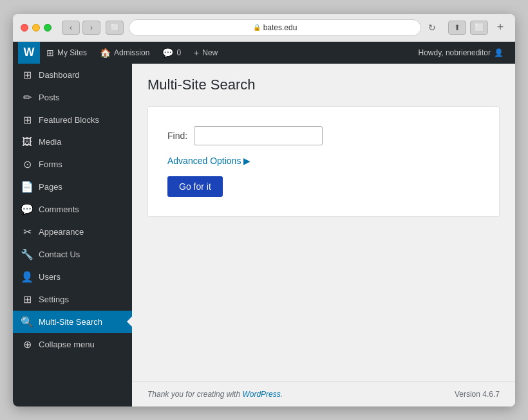  I want to click on dashboard-icon: ⊞, so click(27, 75).